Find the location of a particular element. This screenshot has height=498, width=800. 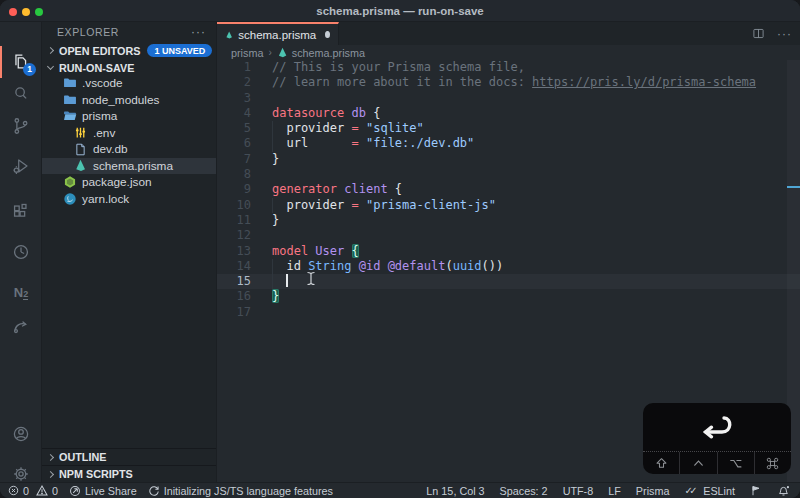

search-icon is located at coordinates (21, 94).